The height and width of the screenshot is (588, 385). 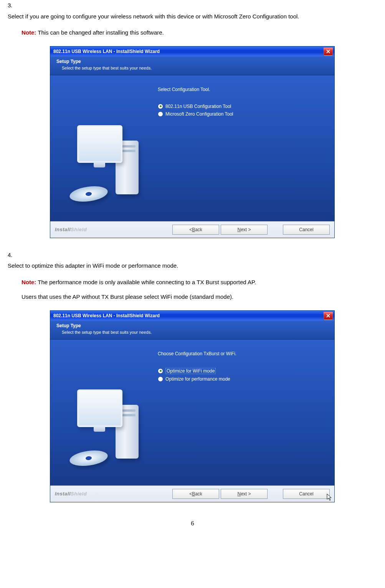 What do you see at coordinates (190, 371) in the screenshot?
I see `radio-label: Optimize for WiFi mode` at bounding box center [190, 371].